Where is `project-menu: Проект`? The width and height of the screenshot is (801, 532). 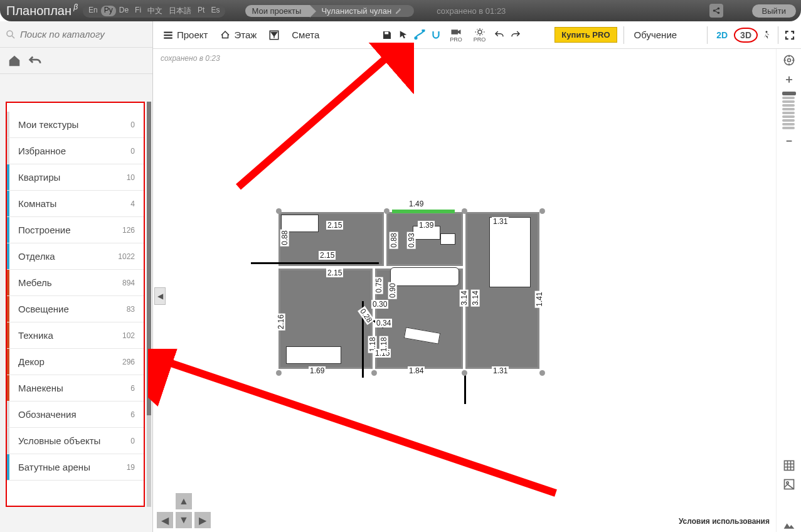
project-menu: Проект is located at coordinates (184, 35).